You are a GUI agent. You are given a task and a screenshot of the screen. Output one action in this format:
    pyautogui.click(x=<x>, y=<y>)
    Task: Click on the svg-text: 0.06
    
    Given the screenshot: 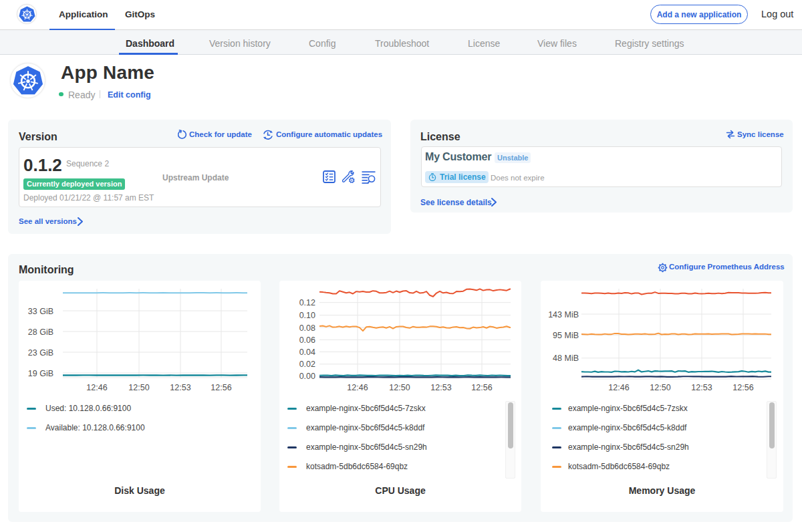 What is the action you would take?
    pyautogui.click(x=307, y=340)
    